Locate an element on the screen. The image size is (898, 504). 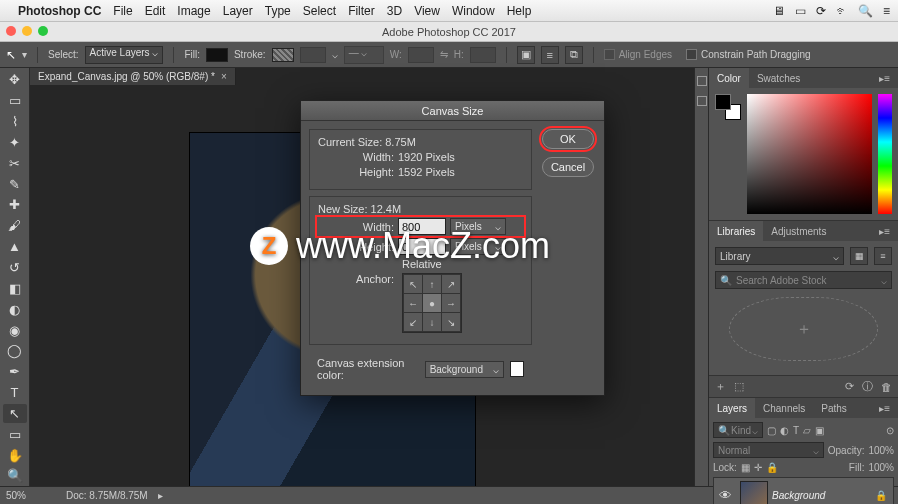
cancel-button: Cancel is located at coordinates (568, 167).